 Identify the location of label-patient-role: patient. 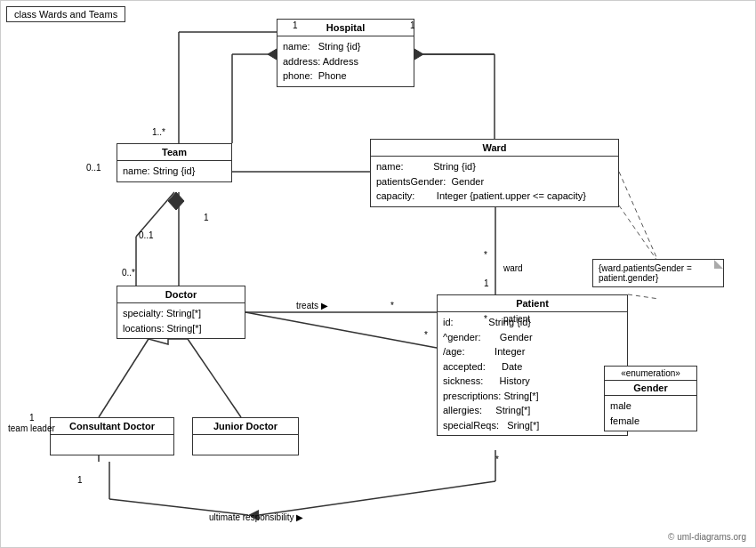
(517, 318).